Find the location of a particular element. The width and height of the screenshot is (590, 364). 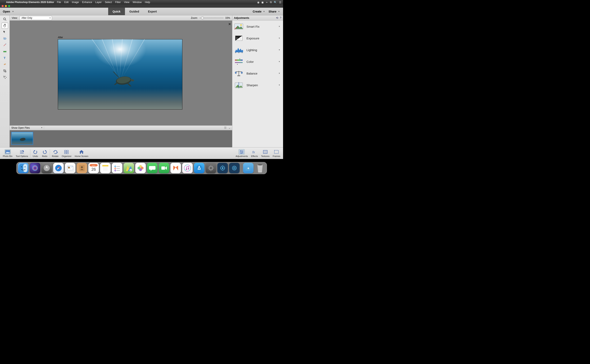

redo-icon is located at coordinates (45, 152).